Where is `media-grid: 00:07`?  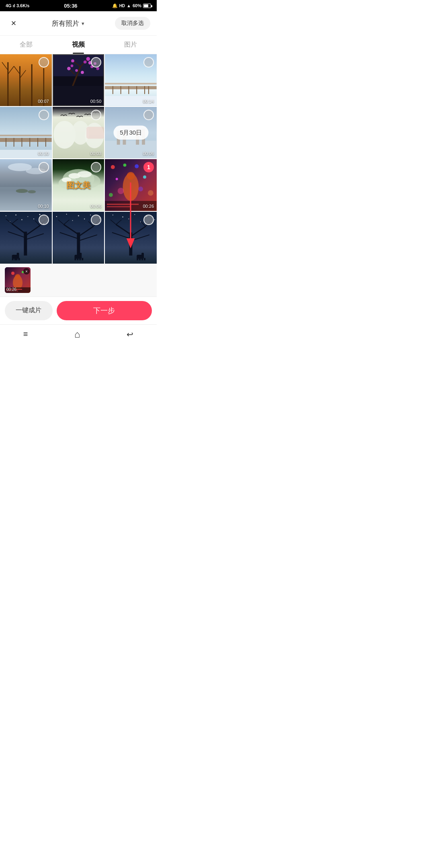 media-grid: 00:07 is located at coordinates (78, 159).